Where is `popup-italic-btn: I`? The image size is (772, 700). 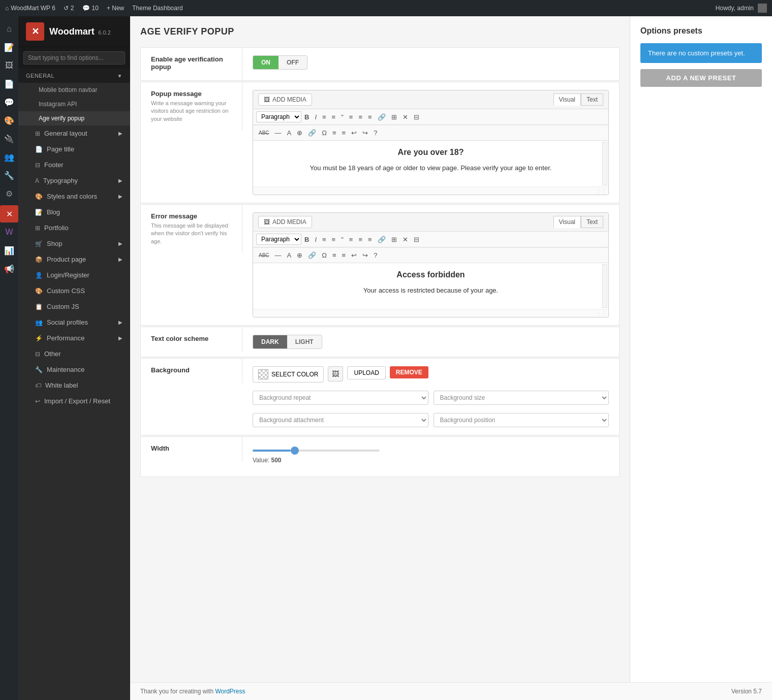 popup-italic-btn: I is located at coordinates (316, 117).